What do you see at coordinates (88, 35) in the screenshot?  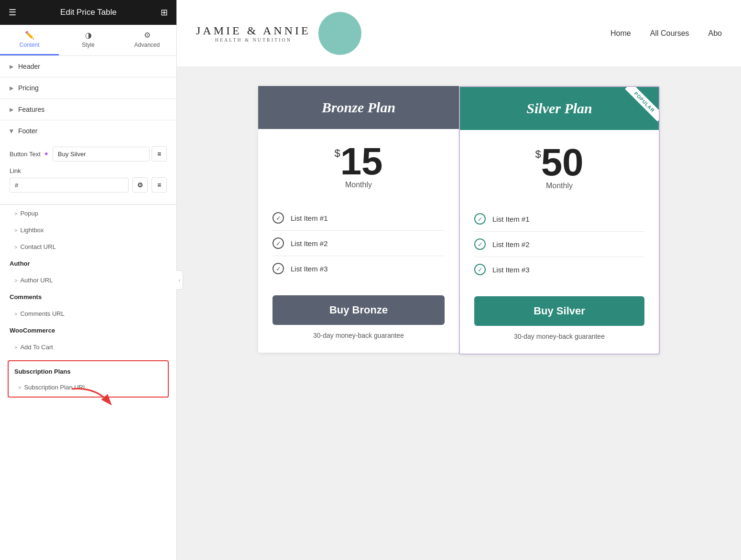 I see `style-tab-icon: ◑` at bounding box center [88, 35].